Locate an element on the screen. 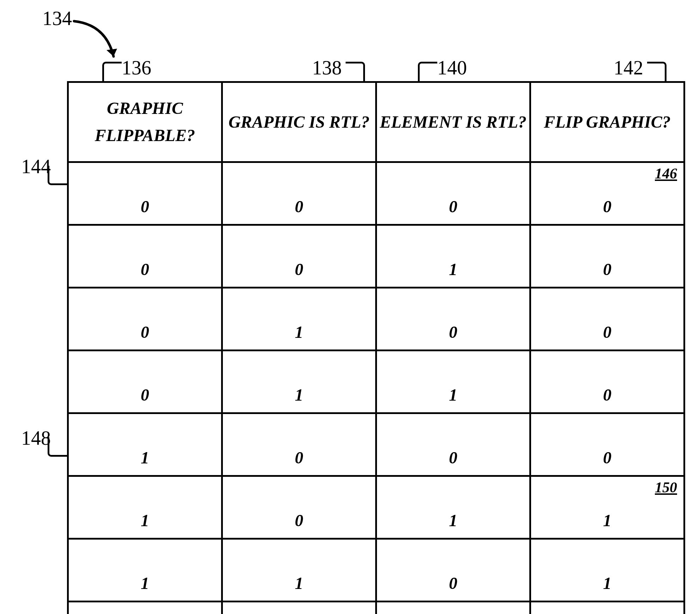 The image size is (700, 614). col-bracket-3-icon is located at coordinates (427, 72).